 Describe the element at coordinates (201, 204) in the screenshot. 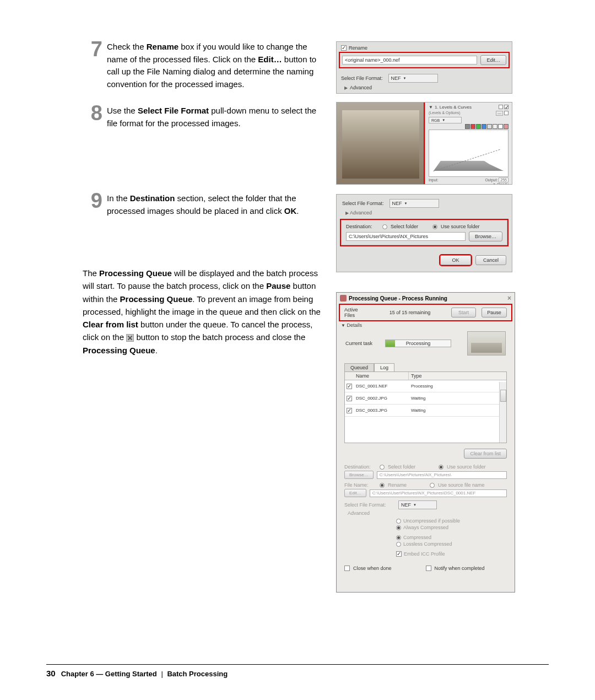

I see `step-9: 9 In the Destination section, select the…` at that location.